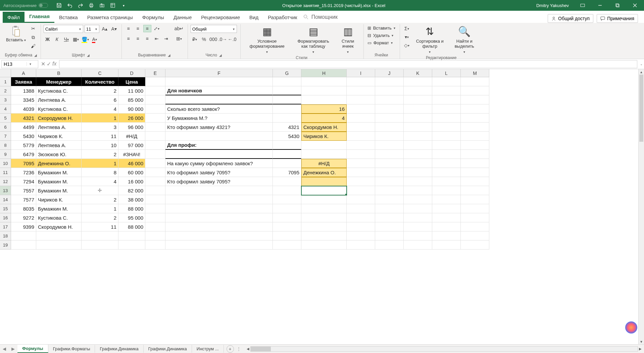 The width and height of the screenshot is (644, 353). I want to click on conditional-formatting-button: ▦Условное форматирование, so click(267, 40).